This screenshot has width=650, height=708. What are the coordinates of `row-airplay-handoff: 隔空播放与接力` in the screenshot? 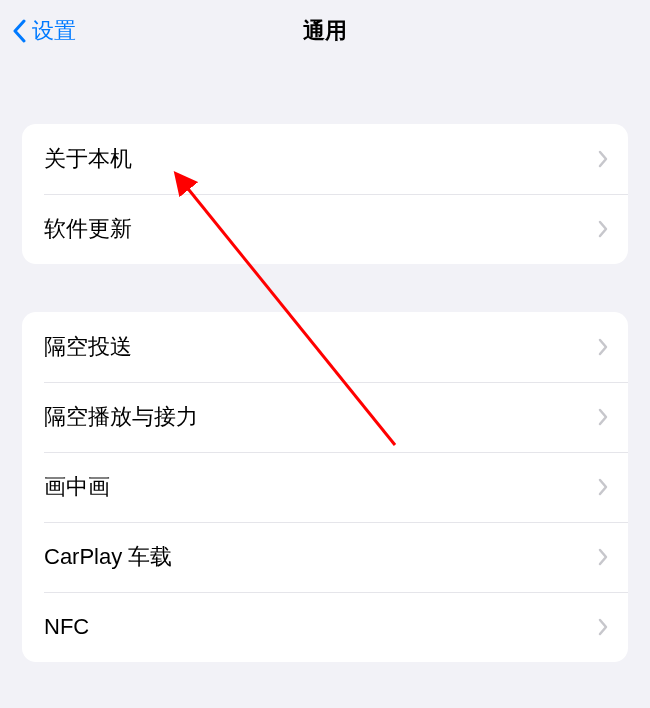 It's located at (325, 417).